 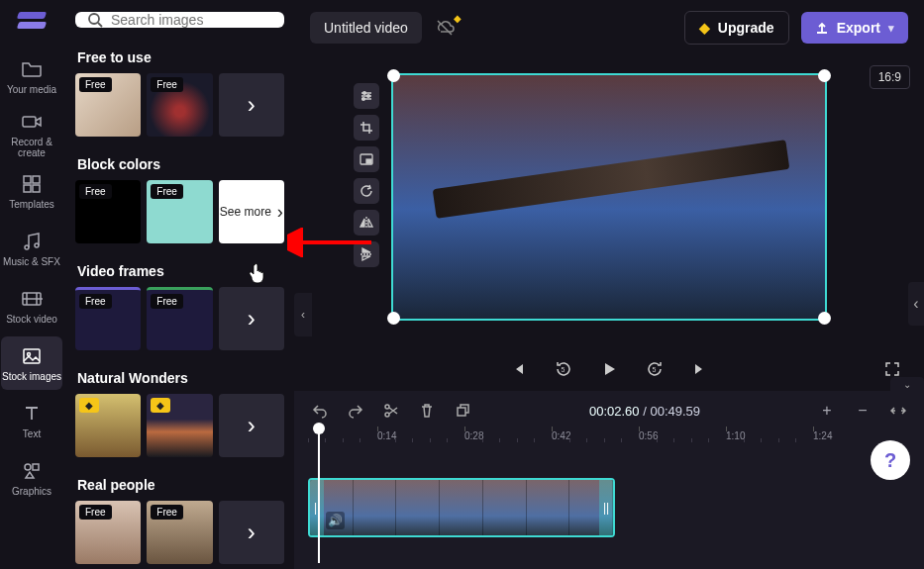 I want to click on section-title: Natural Wonders, so click(x=180, y=378).